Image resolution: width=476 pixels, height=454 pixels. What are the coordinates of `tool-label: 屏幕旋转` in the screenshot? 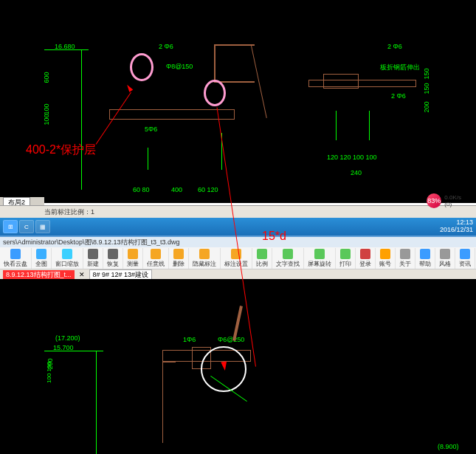 It's located at (320, 264).